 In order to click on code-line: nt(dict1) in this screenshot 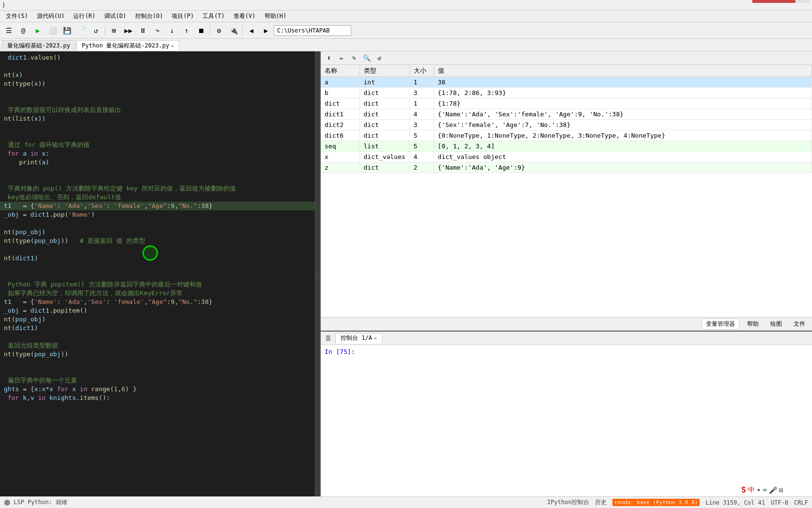, I will do `click(160, 328)`.